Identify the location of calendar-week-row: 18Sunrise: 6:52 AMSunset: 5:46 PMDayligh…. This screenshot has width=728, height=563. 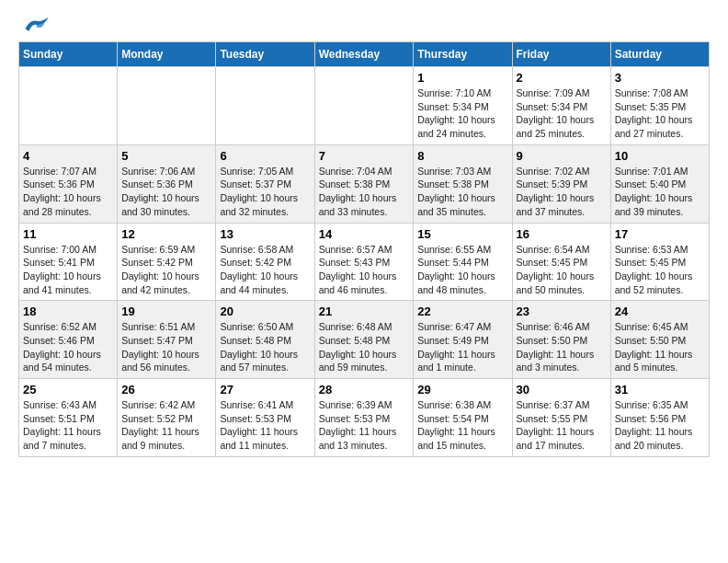
(364, 340).